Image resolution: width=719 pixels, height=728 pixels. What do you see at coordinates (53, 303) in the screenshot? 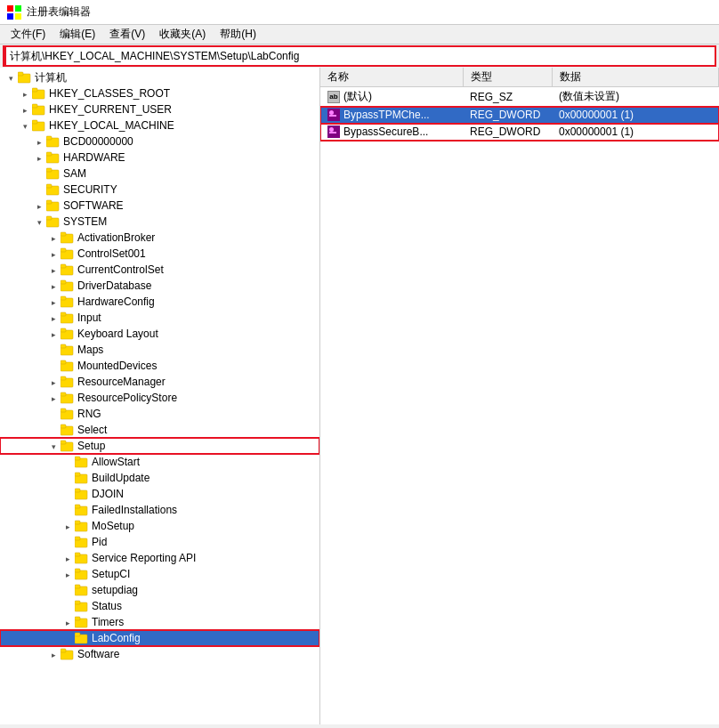
I see `expand-icon-hardwareconfig: ▸` at bounding box center [53, 303].